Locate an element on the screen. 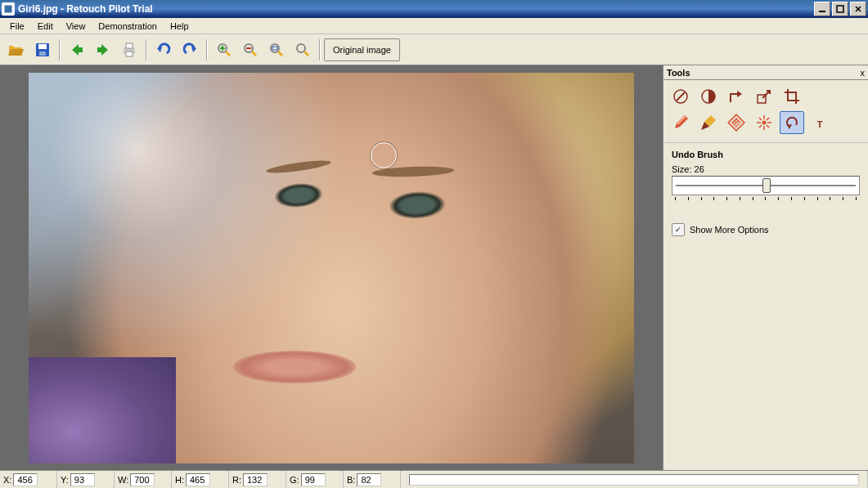 This screenshot has width=868, height=488. chevron-down-icon: ✓ is located at coordinates (678, 230).